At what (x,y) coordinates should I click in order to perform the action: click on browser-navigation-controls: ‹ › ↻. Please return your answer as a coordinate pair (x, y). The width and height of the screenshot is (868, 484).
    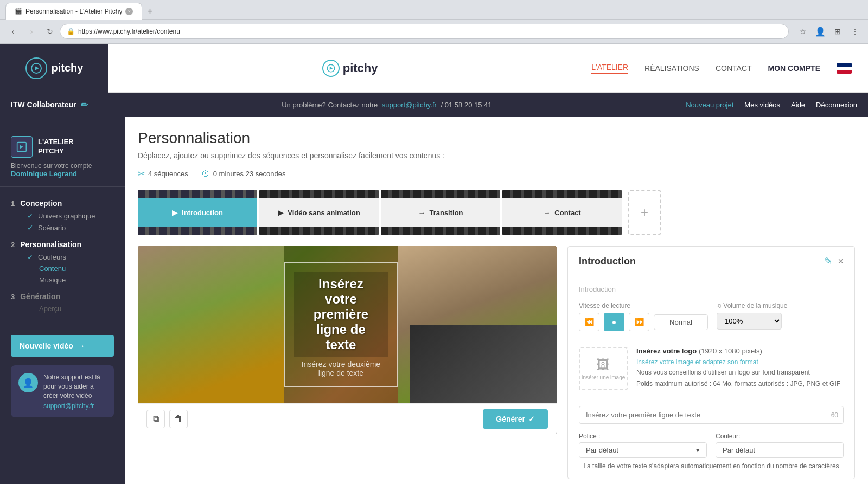
    Looking at the image, I should click on (31, 31).